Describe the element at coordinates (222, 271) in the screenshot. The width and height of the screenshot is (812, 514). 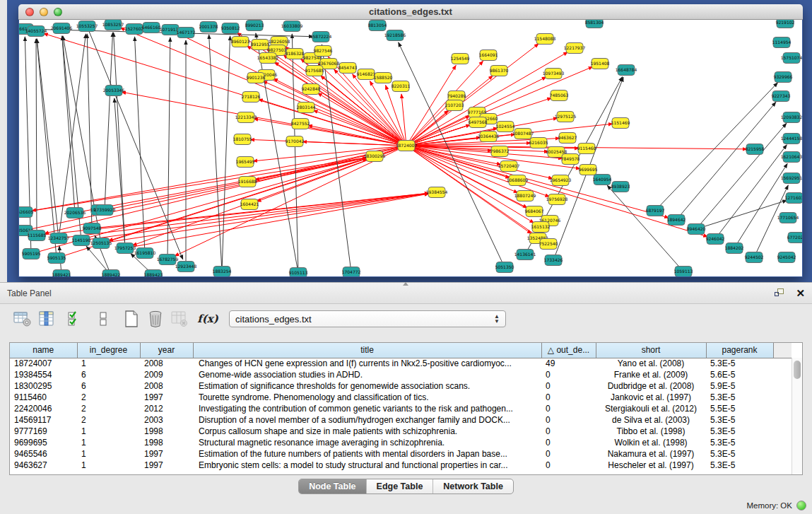
I see `graph-node: 1883254` at that location.